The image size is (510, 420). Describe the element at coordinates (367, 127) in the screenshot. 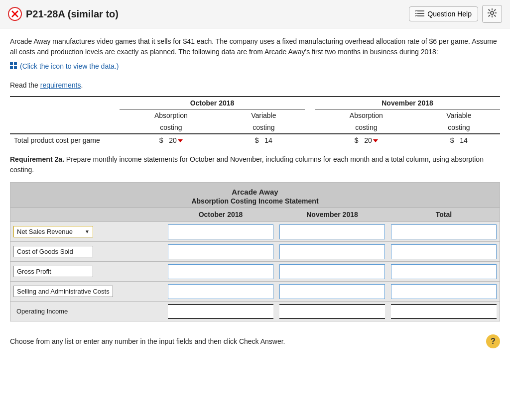

I see `nov-abs-costing: costing` at that location.